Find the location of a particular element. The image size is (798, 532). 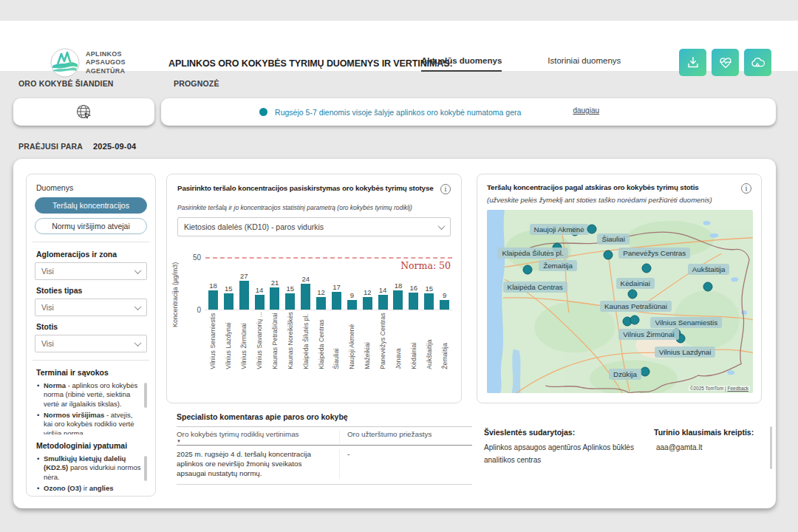

column-header: Oro užterštumo priežastys is located at coordinates (406, 437).